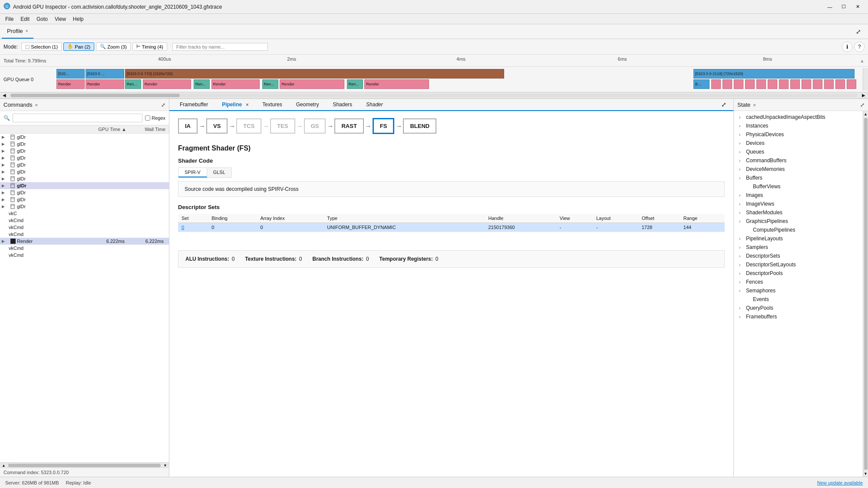  Describe the element at coordinates (148, 118) in the screenshot. I see `regex-checkbox` at that location.